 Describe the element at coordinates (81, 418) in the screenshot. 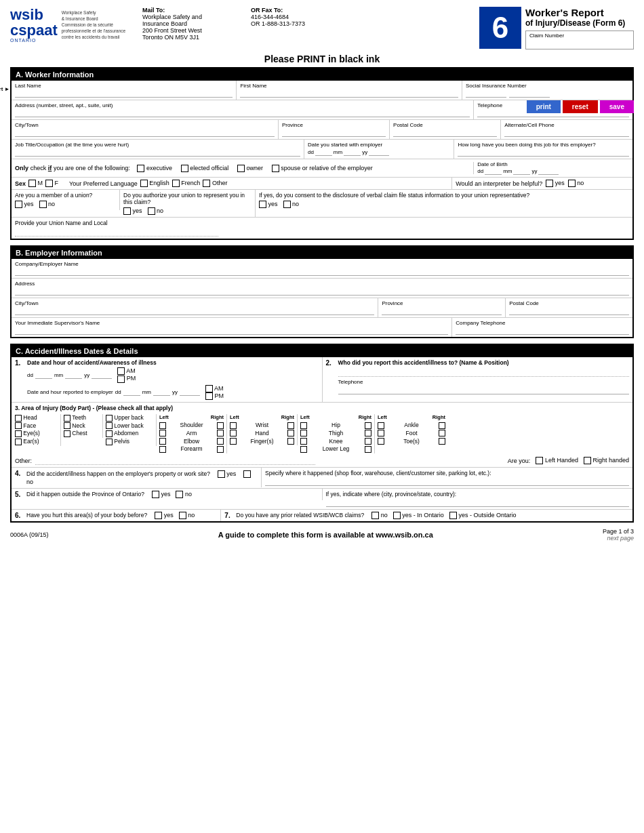

I see `teeth-option: Teeth` at that location.